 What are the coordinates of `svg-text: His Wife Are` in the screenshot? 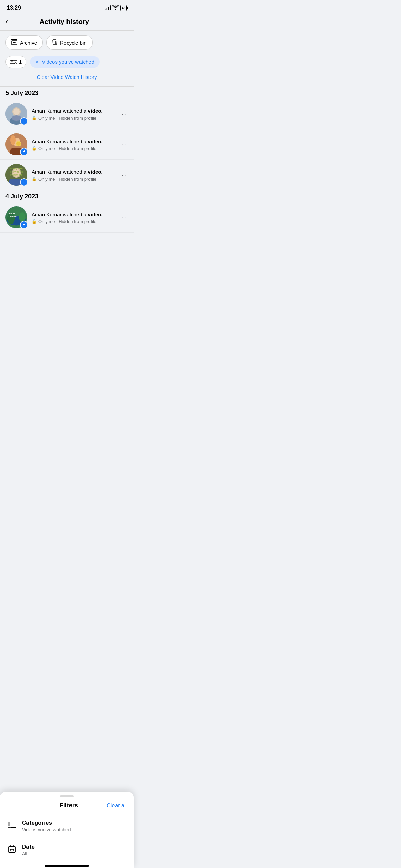 It's located at (17, 172).